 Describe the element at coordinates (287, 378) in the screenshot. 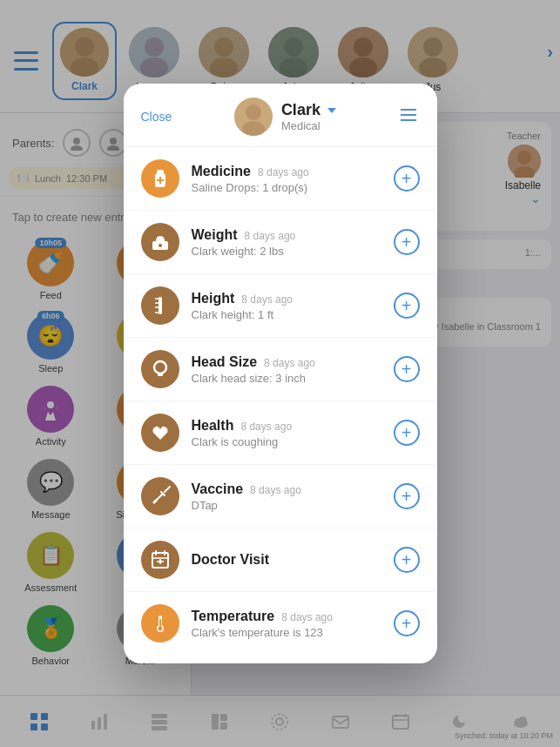

I see `head-size-desc: Clark head size: 3 inch` at that location.